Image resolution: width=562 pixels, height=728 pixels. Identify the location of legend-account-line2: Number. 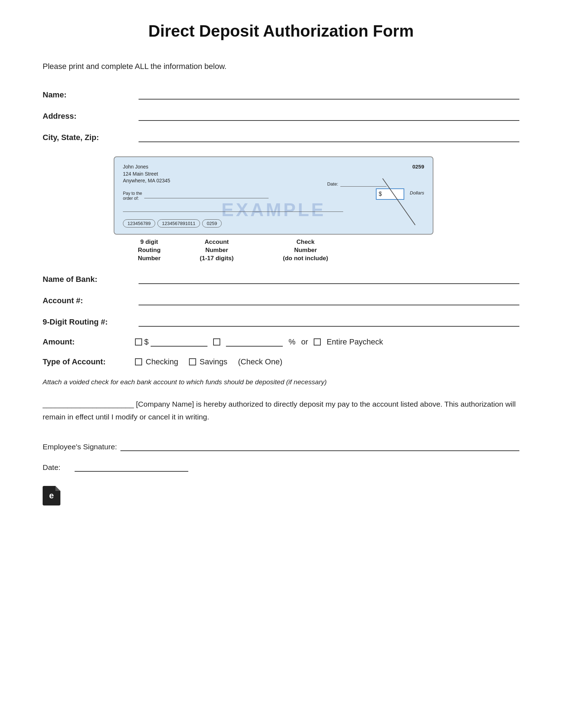
(217, 250).